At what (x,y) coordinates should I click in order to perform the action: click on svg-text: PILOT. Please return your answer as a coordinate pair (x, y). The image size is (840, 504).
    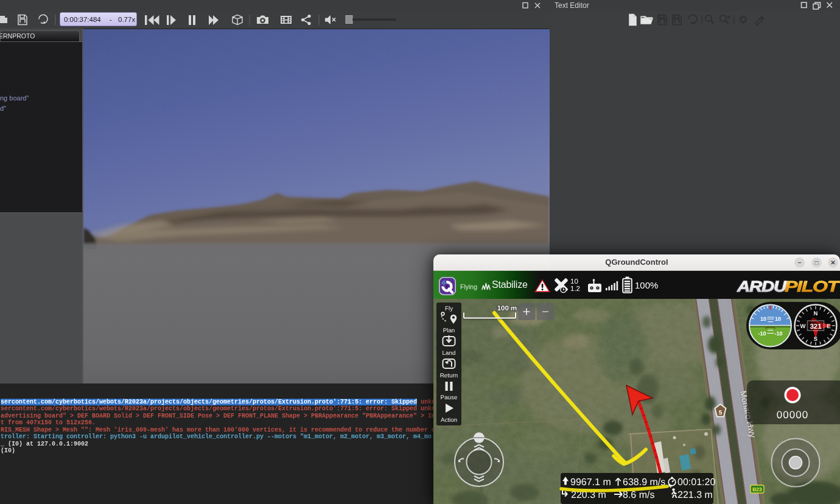
    Looking at the image, I should click on (812, 286).